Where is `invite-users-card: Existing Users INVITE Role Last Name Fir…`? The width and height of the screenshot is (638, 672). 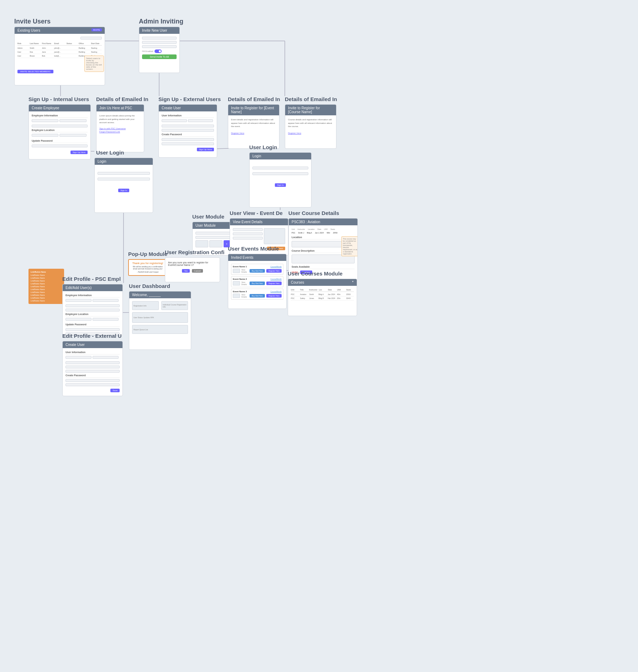
invite-users-card: Existing Users INVITE Role Last Name Fir… is located at coordinates (60, 56).